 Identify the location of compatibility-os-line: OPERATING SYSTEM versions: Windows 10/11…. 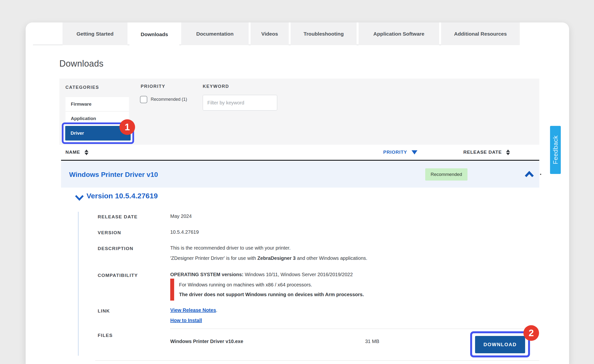
(261, 275).